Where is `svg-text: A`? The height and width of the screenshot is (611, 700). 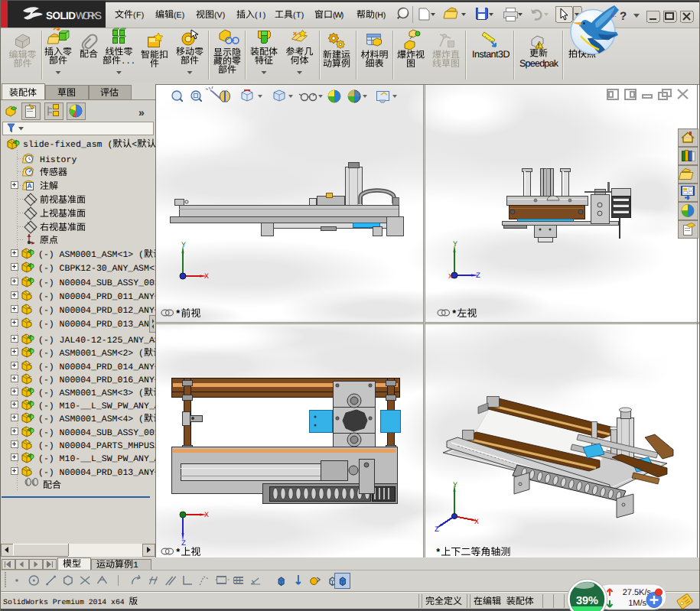 svg-text: A is located at coordinates (29, 186).